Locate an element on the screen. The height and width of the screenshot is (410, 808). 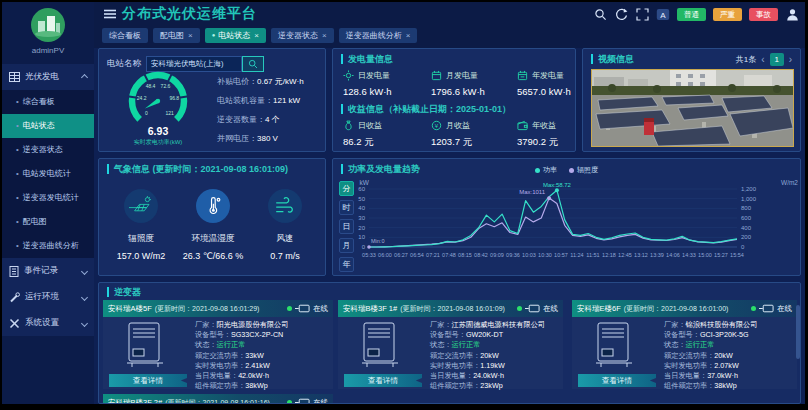
tools-icon is located at coordinates (14, 324).